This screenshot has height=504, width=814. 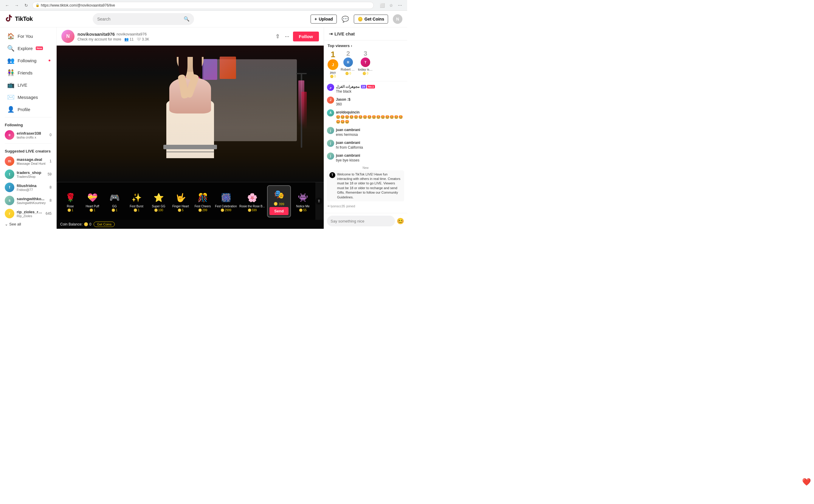 I want to click on creator-info-traders: traders_shop TradersShop, so click(x=31, y=174).